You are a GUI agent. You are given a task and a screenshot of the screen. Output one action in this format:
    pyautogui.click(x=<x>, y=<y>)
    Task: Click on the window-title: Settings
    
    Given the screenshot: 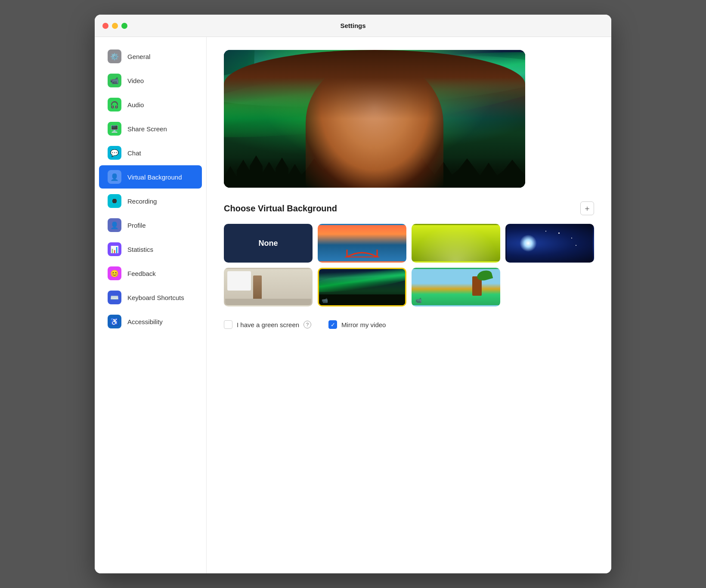 What is the action you would take?
    pyautogui.click(x=353, y=26)
    